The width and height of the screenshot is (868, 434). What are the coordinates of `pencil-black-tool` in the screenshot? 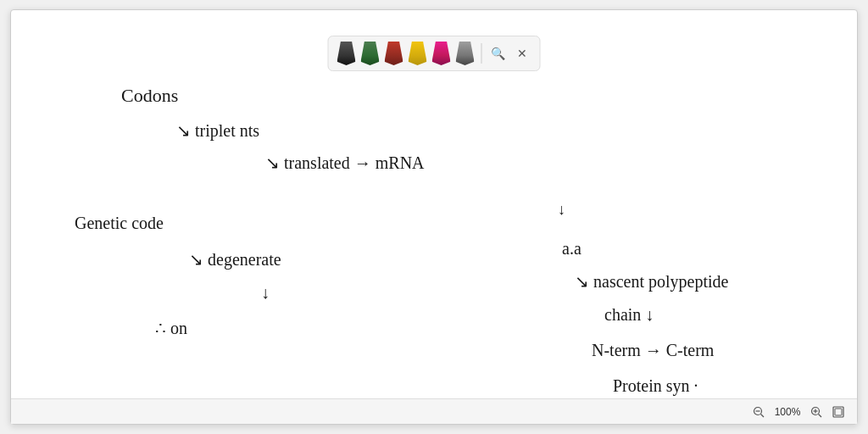 It's located at (347, 53).